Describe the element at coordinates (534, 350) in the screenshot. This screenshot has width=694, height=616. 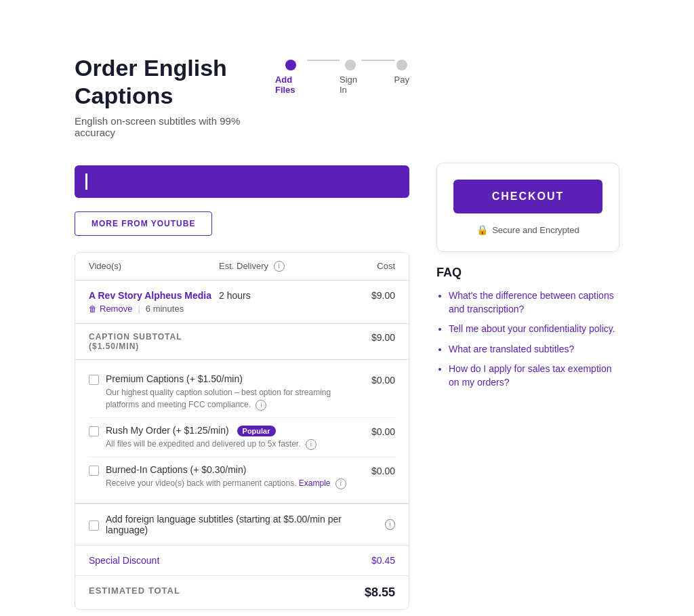
I see `faq-item-2: What are translated subtitles?` at that location.